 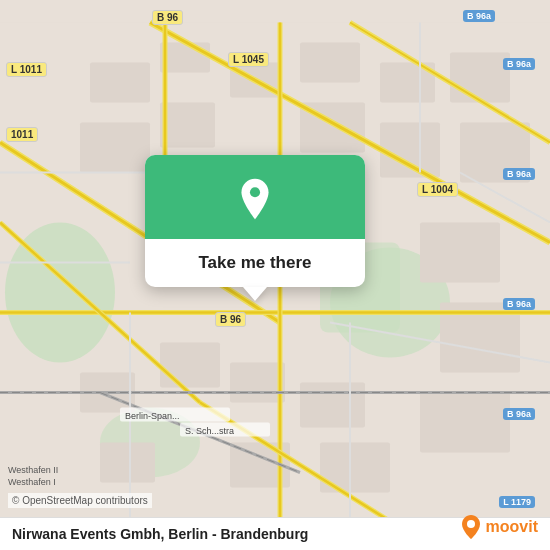 What do you see at coordinates (248, 60) in the screenshot?
I see `road-label-l1045: L 1045` at bounding box center [248, 60].